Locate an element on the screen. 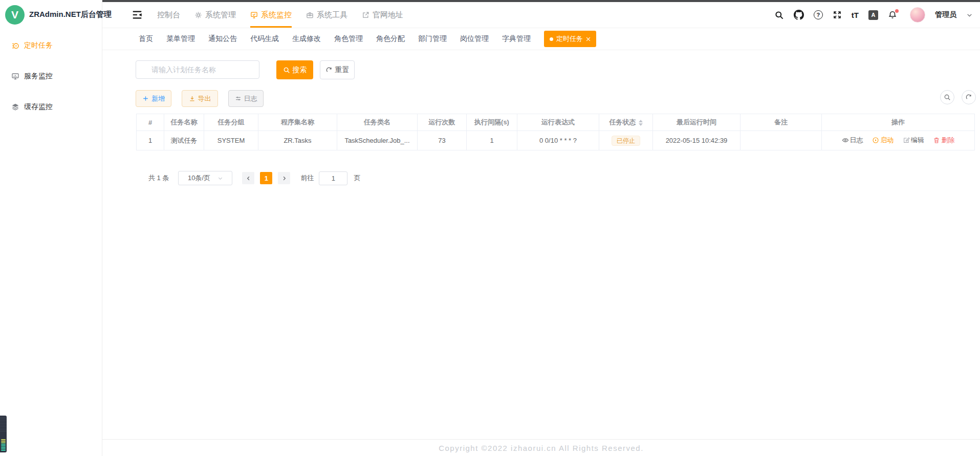 Image resolution: width=980 pixels, height=456 pixels. cell-status: 已停止 is located at coordinates (626, 141).